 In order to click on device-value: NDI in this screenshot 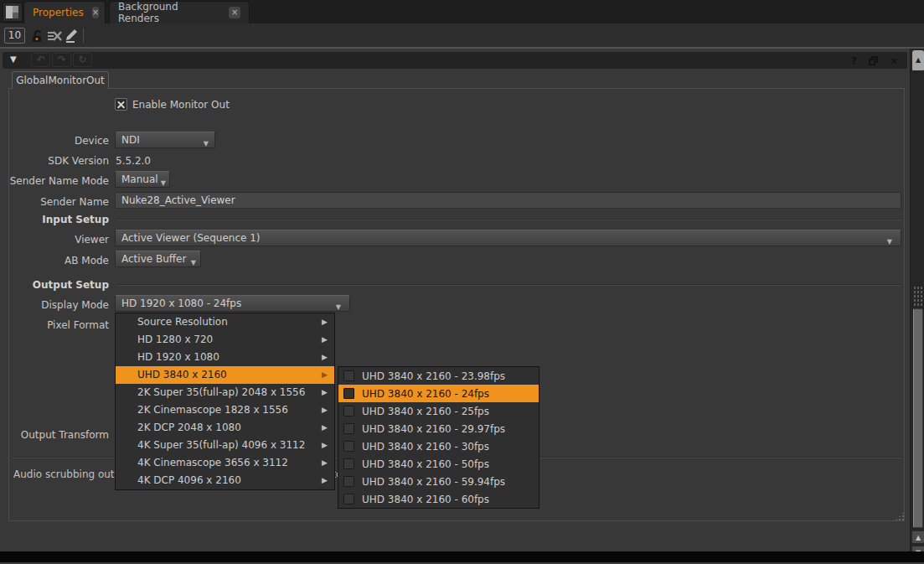, I will do `click(131, 140)`.